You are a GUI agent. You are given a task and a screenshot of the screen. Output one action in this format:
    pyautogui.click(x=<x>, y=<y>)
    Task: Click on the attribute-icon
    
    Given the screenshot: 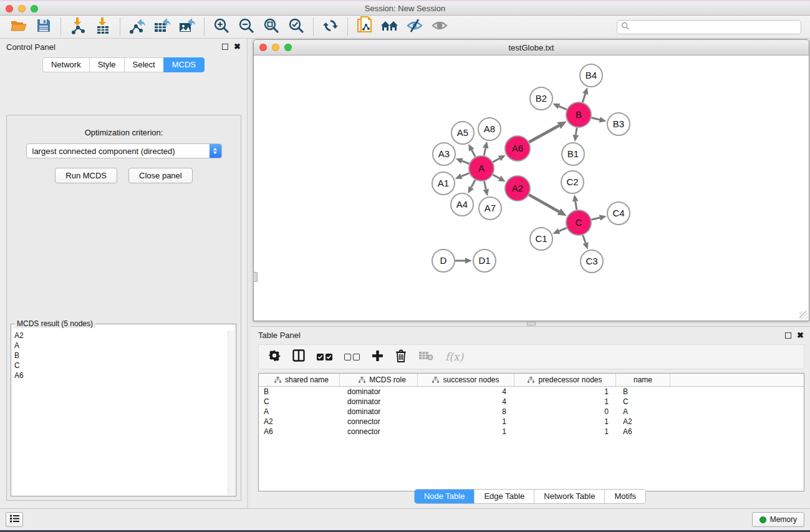 What is the action you would take?
    pyautogui.click(x=362, y=380)
    